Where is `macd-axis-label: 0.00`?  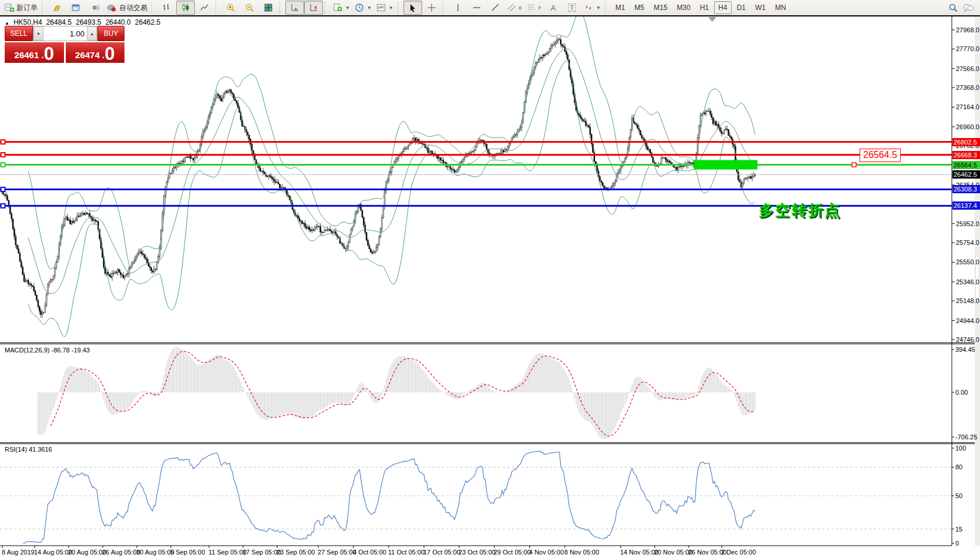 macd-axis-label: 0.00 is located at coordinates (962, 392).